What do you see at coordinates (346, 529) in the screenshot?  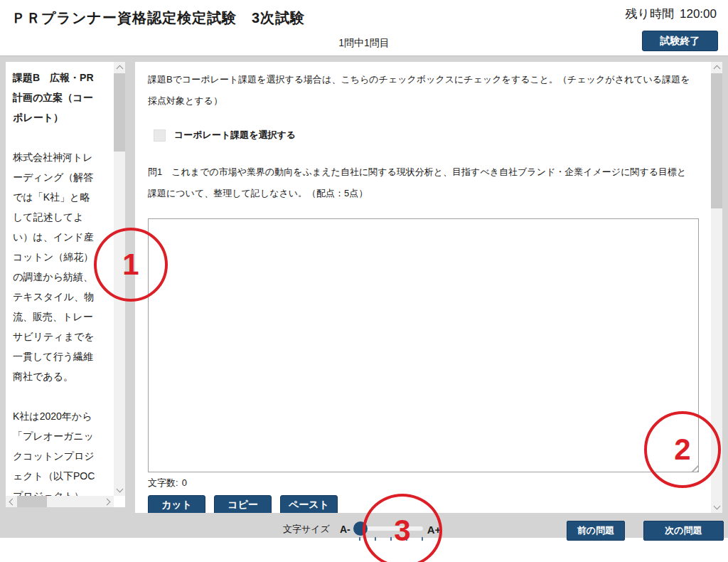 I see `font-size-decrease: A-` at bounding box center [346, 529].